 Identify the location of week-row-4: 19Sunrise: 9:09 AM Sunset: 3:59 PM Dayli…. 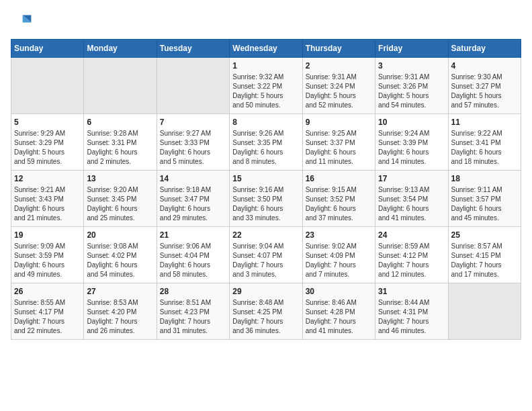
(266, 255).